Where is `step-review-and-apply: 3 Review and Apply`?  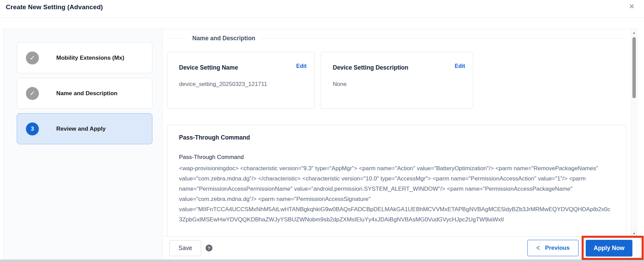 step-review-and-apply: 3 Review and Apply is located at coordinates (85, 129).